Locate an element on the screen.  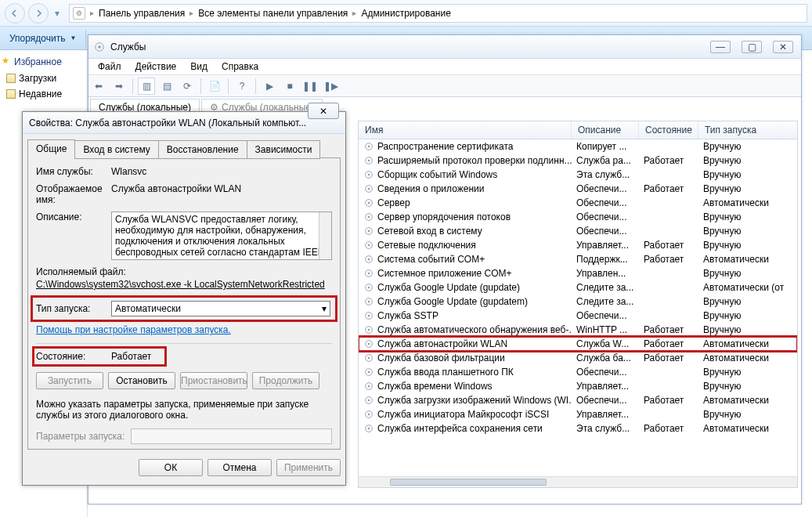
back-icon: ⬅ is located at coordinates (99, 86).